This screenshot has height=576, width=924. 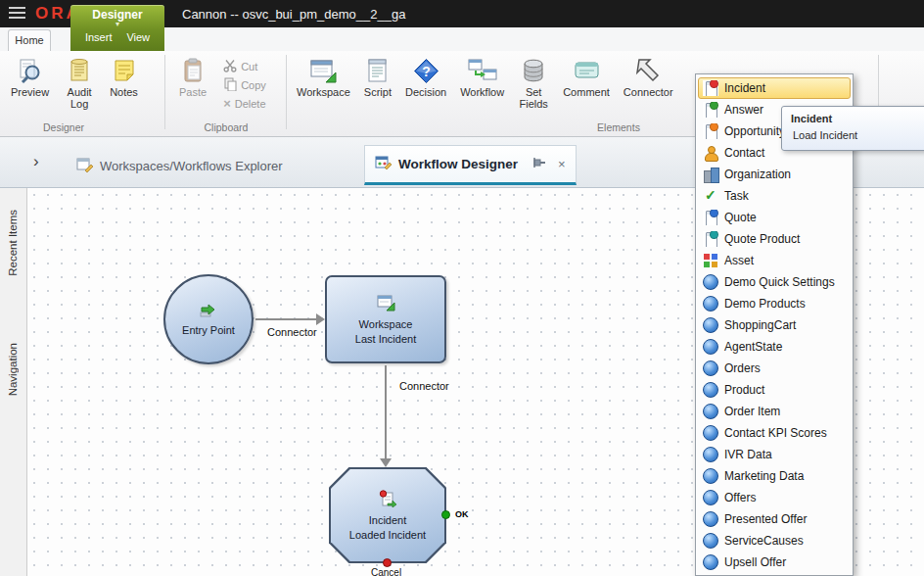 I want to click on paste-button: Paste, so click(x=193, y=84).